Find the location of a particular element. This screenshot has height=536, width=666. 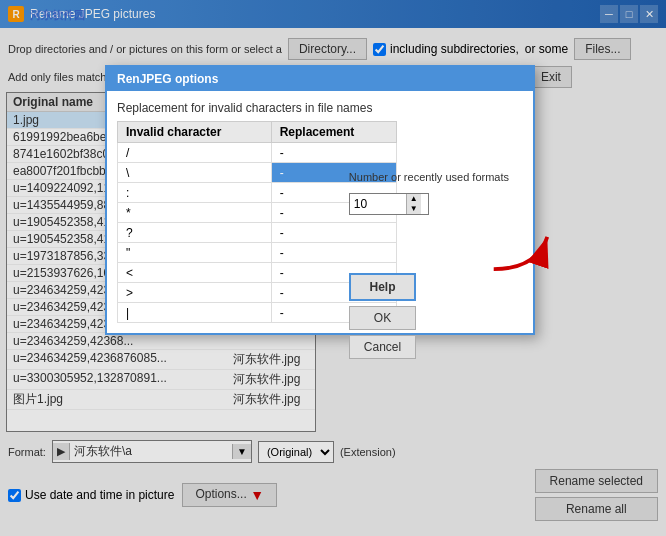

dialog-cancel-button: Cancel is located at coordinates (382, 347).